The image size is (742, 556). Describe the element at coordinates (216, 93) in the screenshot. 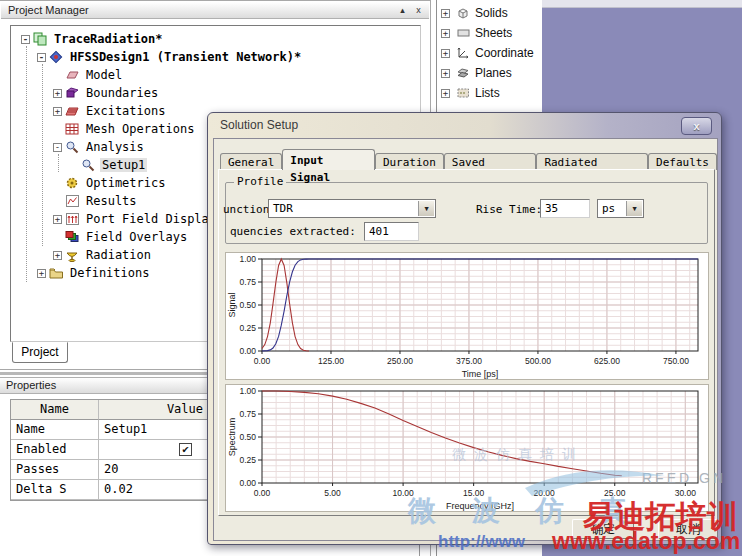

I see `tree-item-boundaries: +Boundaries` at that location.